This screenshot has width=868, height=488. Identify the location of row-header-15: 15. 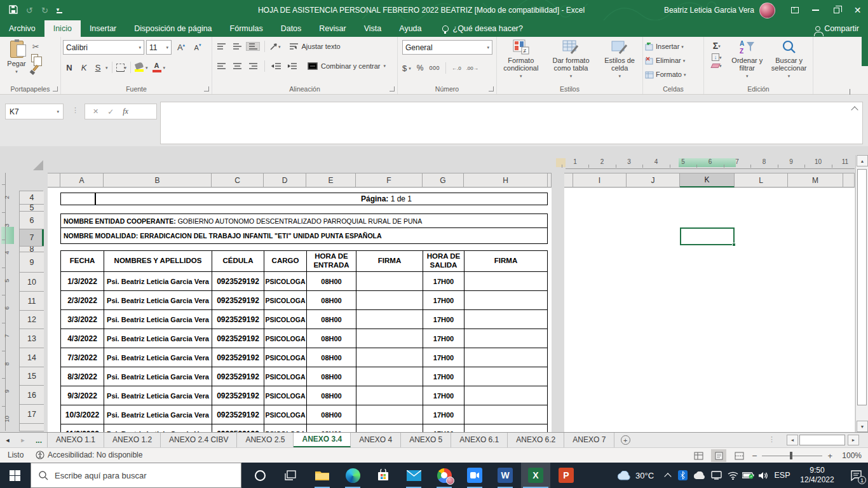
(32, 376).